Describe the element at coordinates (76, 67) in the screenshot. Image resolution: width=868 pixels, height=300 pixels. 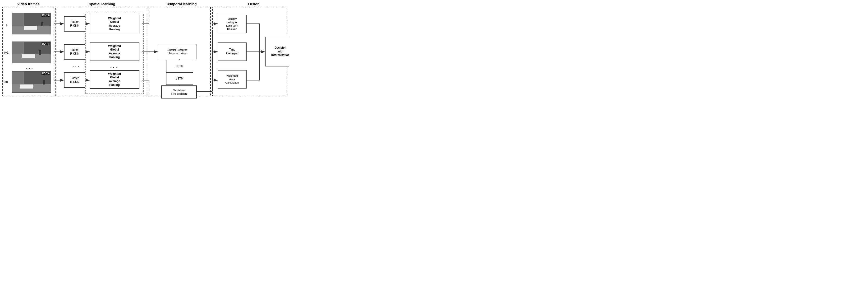
I see `ellipsis-cnn: · · ·` at that location.